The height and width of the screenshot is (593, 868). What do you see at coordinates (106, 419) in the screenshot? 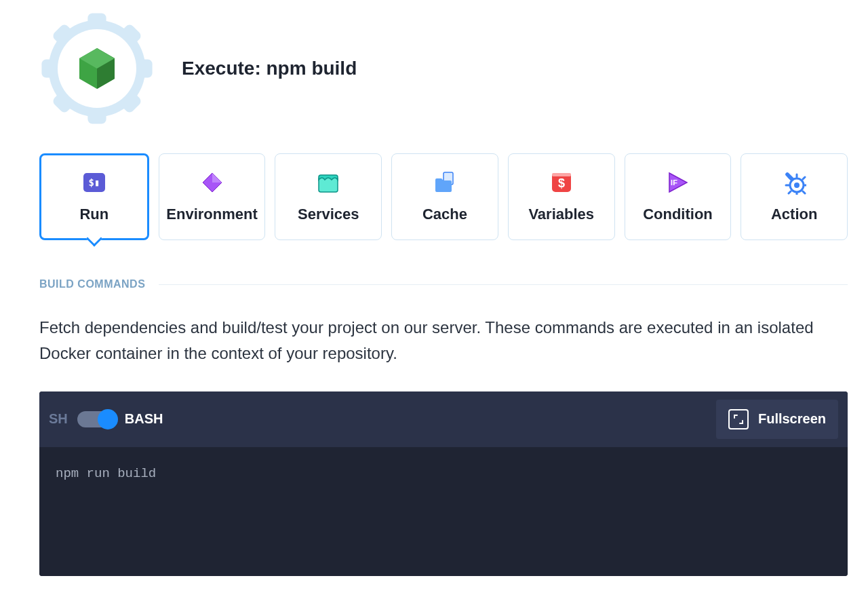
I see `shell-toggle: SH BASH` at bounding box center [106, 419].